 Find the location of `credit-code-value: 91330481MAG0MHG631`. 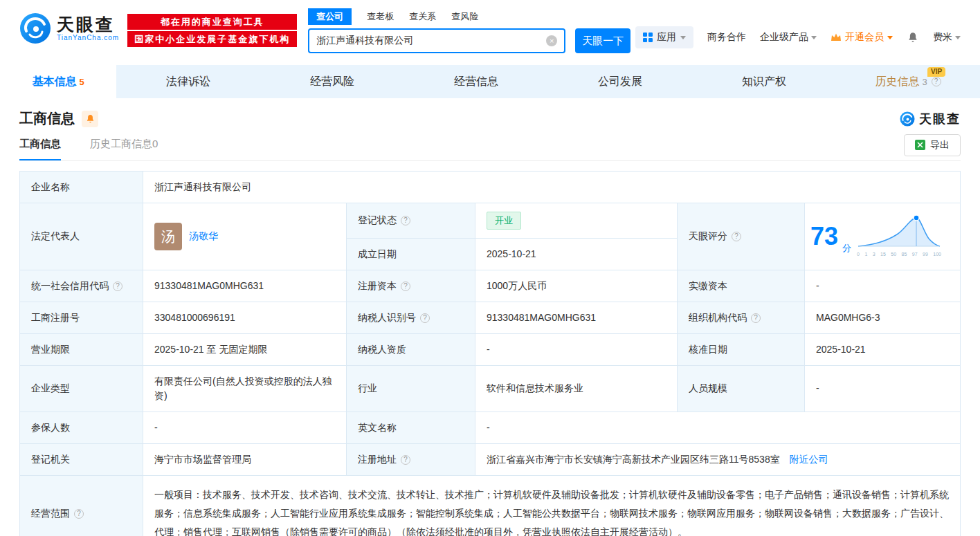

credit-code-value: 91330481MAG0MHG631 is located at coordinates (245, 286).